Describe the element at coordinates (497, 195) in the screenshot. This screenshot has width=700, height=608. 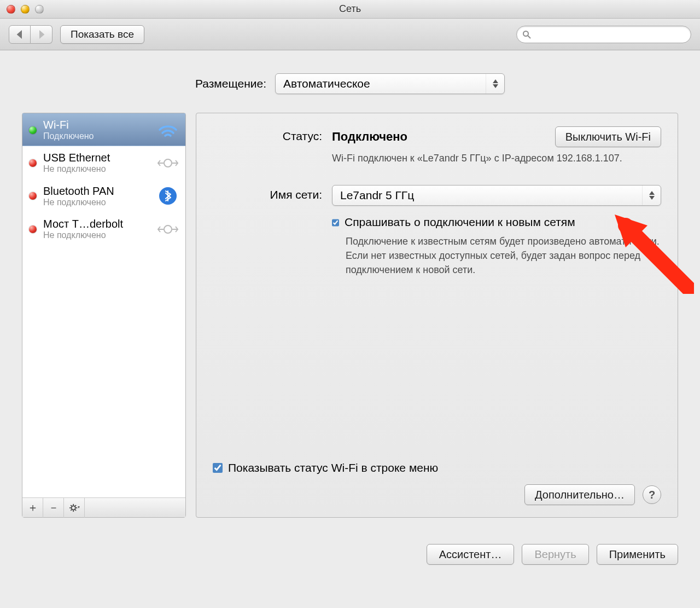
I see `network-name-dropdown: Le7andr 5 ГГц` at that location.